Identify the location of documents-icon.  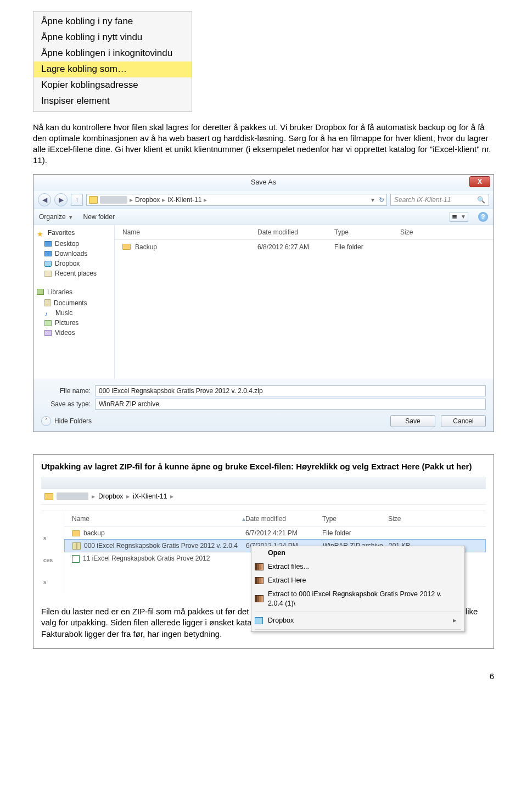
(47, 303).